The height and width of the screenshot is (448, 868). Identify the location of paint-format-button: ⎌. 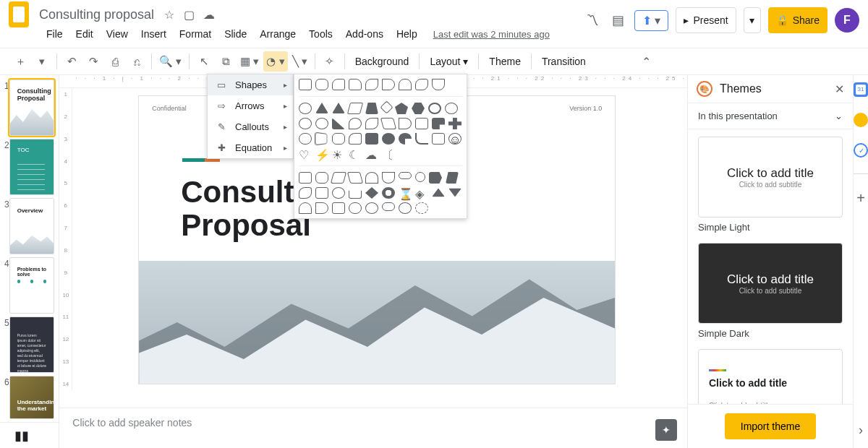
(137, 61).